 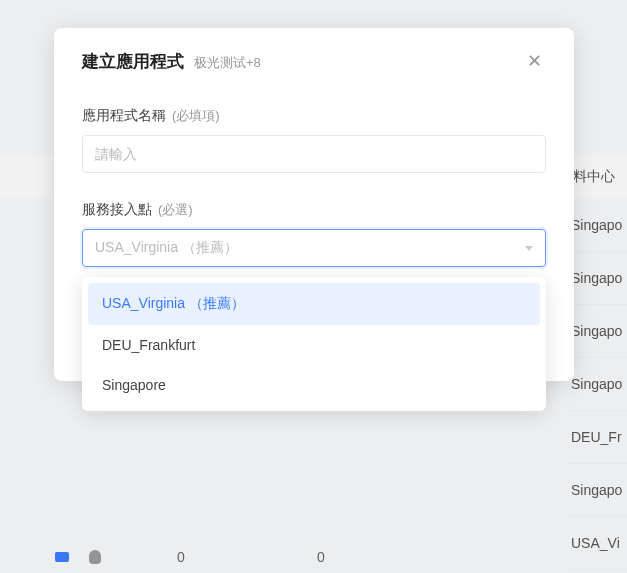 What do you see at coordinates (314, 304) in the screenshot?
I see `dropdown-option: USA_Virginia （推薦）` at bounding box center [314, 304].